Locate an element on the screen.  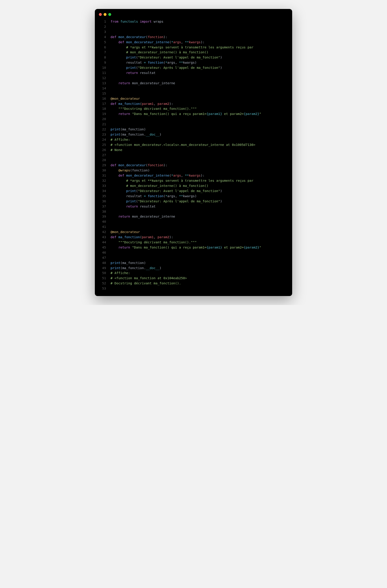
line-number: 17 is located at coordinates (103, 104).